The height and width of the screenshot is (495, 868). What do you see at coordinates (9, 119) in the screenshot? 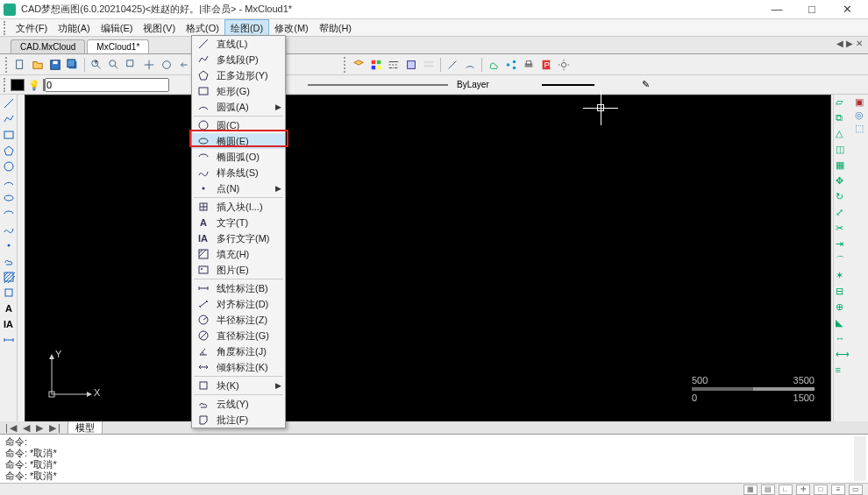
I see `polyline-tool` at bounding box center [9, 119].